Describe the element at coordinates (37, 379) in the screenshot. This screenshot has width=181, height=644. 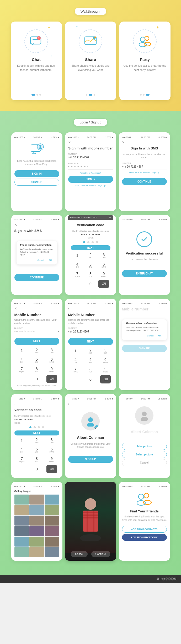
I see `mob1-key-0: 0` at that location.